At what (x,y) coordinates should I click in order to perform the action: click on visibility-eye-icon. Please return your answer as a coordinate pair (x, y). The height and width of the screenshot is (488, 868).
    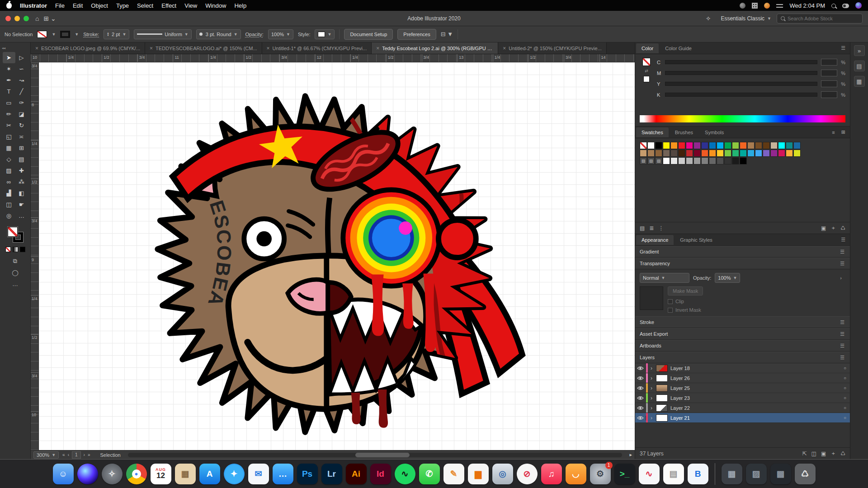
    Looking at the image, I should click on (641, 418).